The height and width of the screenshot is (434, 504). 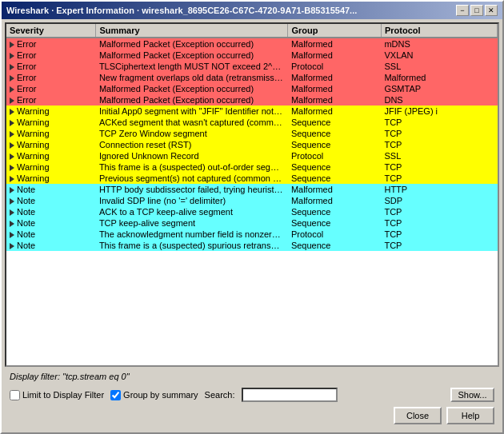 I want to click on table-row: WarningIgnored Unknown RecordProtocolSSL, so click(x=252, y=156).